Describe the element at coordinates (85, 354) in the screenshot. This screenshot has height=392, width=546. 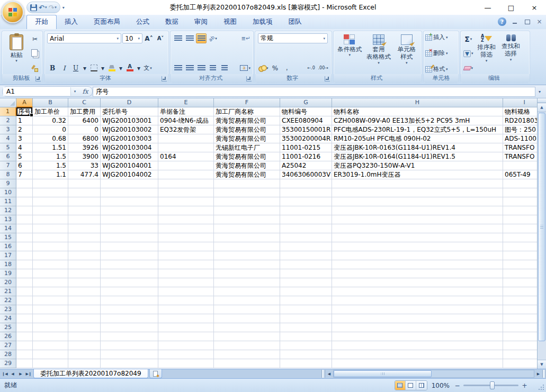
I see `cell-C28` at that location.